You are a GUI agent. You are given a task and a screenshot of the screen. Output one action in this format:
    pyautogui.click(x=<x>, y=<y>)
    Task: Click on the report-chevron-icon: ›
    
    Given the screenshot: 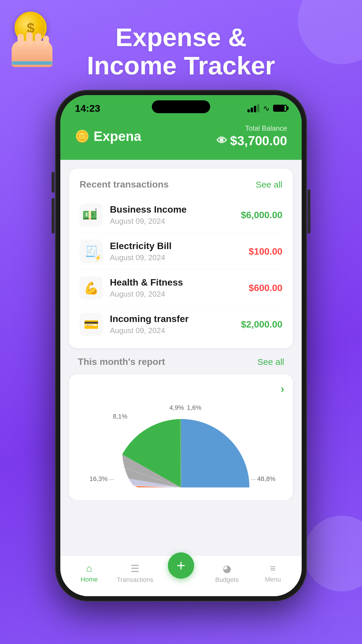 What is the action you would take?
    pyautogui.click(x=282, y=389)
    